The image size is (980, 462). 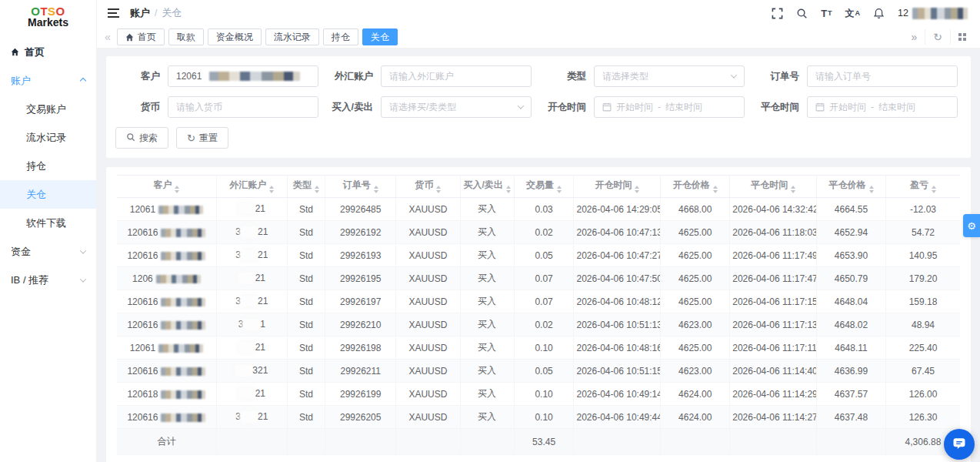 I want to click on tabs-scroll-left-icon: «, so click(x=108, y=37).